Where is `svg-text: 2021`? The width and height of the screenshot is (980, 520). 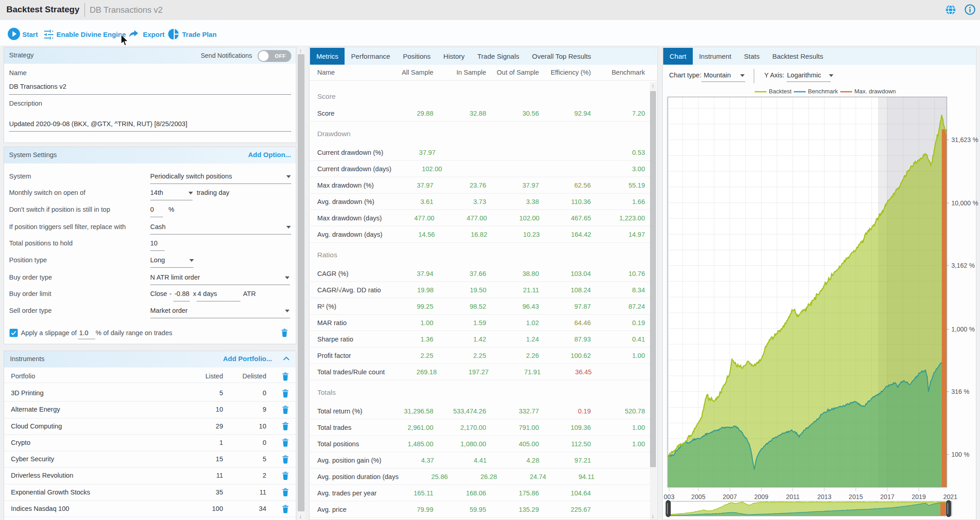
svg-text: 2021 is located at coordinates (950, 497).